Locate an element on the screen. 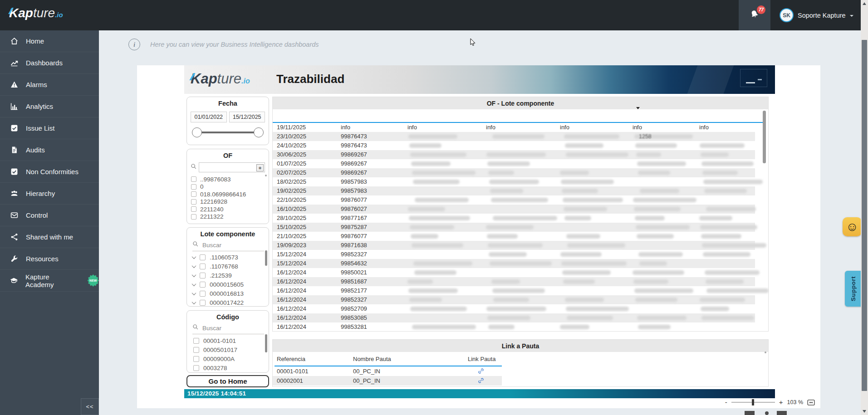 This screenshot has width=868, height=415. filter-list-item: 12216928 is located at coordinates (228, 202).